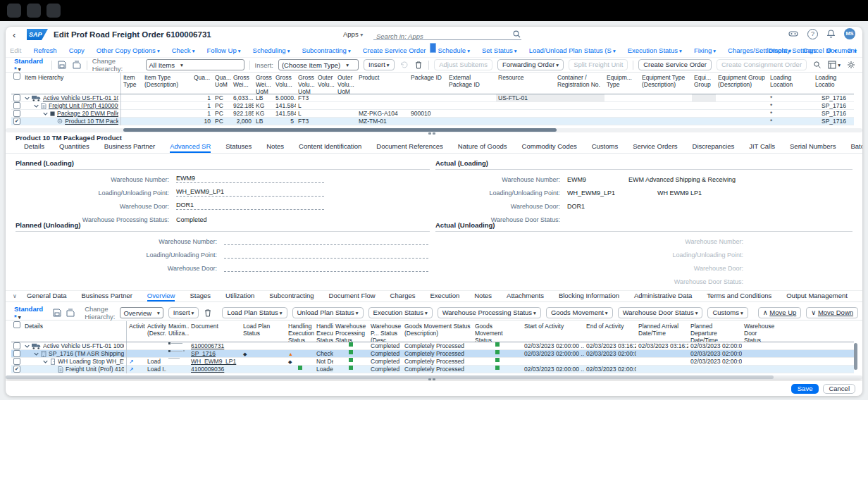  Describe the element at coordinates (161, 296) in the screenshot. I see `tab-overview: Overview` at that location.